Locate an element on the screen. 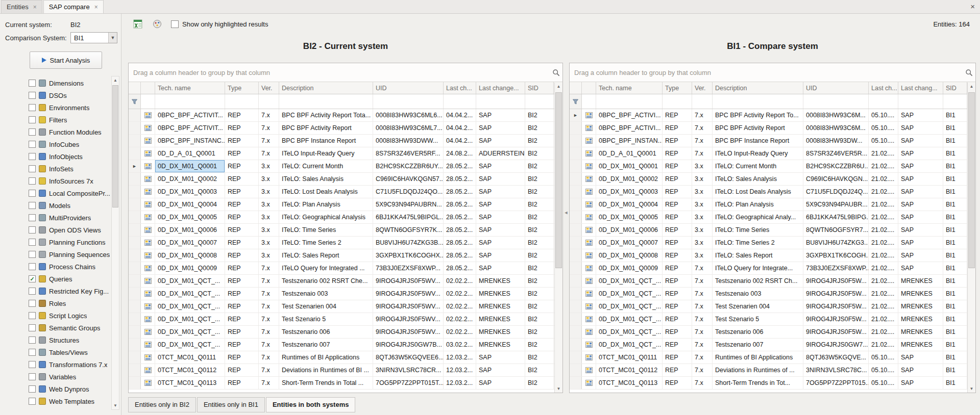 The width and height of the screenshot is (980, 415). column-header-version: Ver. is located at coordinates (269, 88).